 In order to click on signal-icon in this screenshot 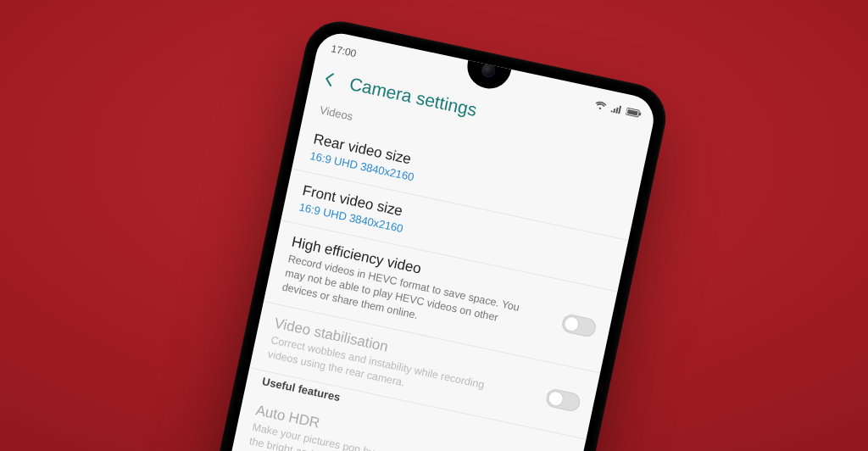, I will do `click(616, 109)`.